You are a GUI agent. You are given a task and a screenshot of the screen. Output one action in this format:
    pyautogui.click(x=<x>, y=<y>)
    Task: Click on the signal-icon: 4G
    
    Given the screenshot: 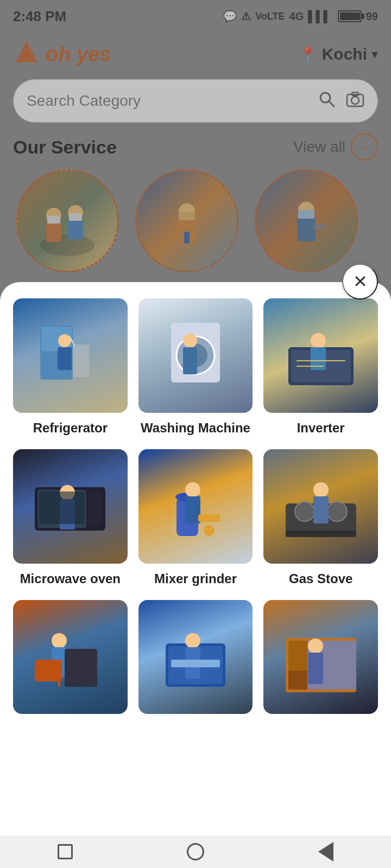 What is the action you would take?
    pyautogui.click(x=297, y=16)
    